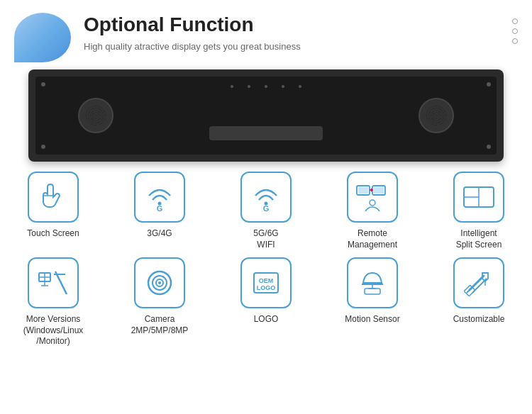  What do you see at coordinates (372, 197) in the screenshot?
I see `remote-management-icon` at bounding box center [372, 197].